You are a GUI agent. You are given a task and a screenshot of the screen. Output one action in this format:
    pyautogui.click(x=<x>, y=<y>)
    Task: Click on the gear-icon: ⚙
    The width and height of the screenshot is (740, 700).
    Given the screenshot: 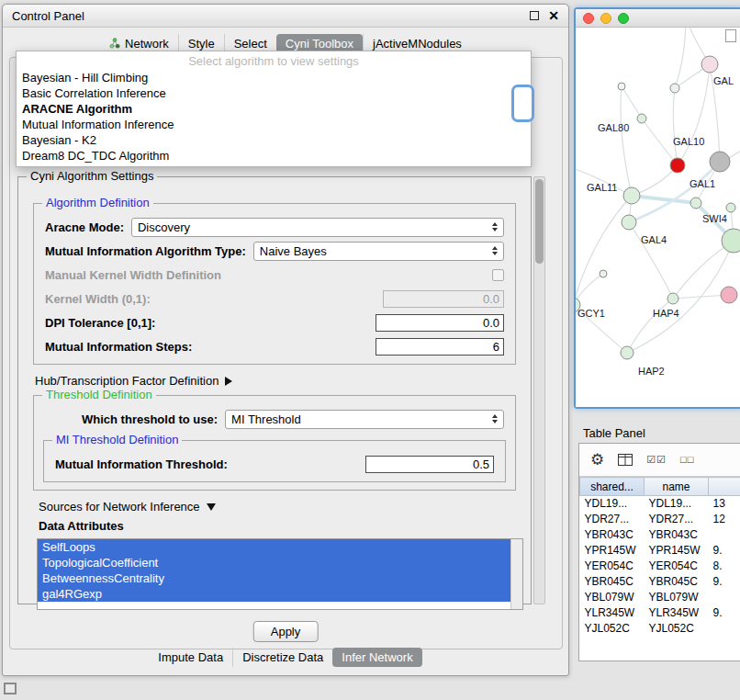 What is the action you would take?
    pyautogui.click(x=597, y=459)
    